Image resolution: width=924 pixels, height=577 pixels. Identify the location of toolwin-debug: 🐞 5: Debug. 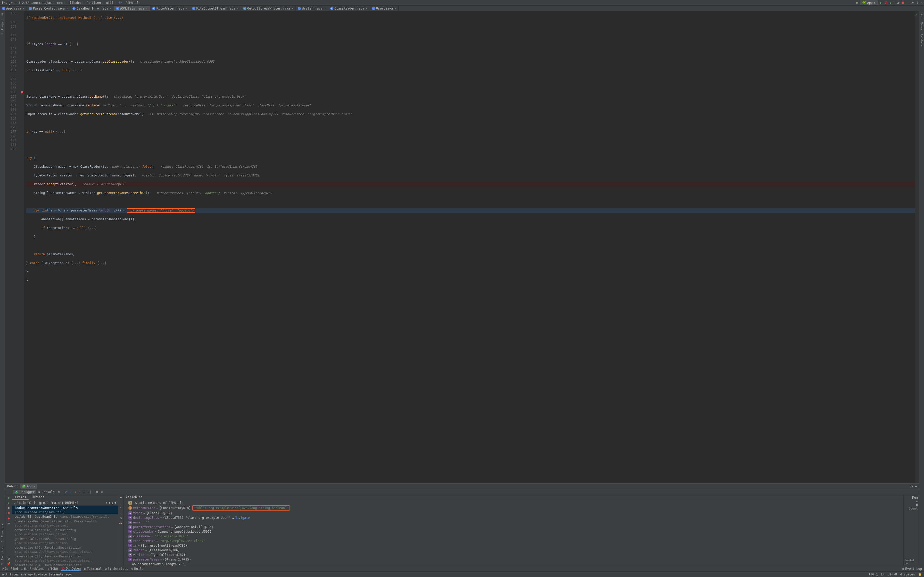
(71, 569).